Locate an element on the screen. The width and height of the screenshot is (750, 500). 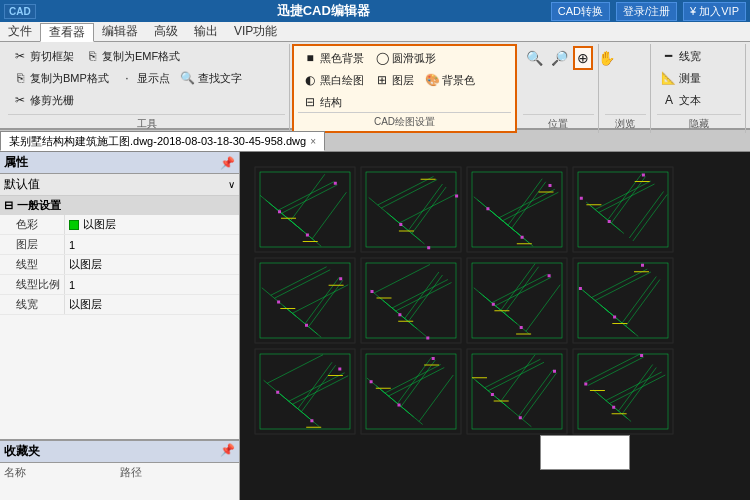
copy-emf-icon: ⎘ is located at coordinates (92, 56).